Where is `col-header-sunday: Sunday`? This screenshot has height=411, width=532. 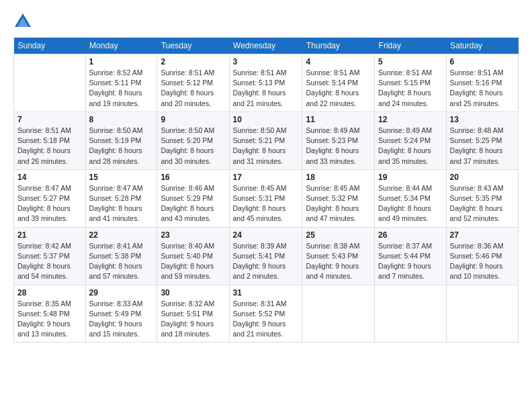
col-header-sunday: Sunday is located at coordinates (50, 46).